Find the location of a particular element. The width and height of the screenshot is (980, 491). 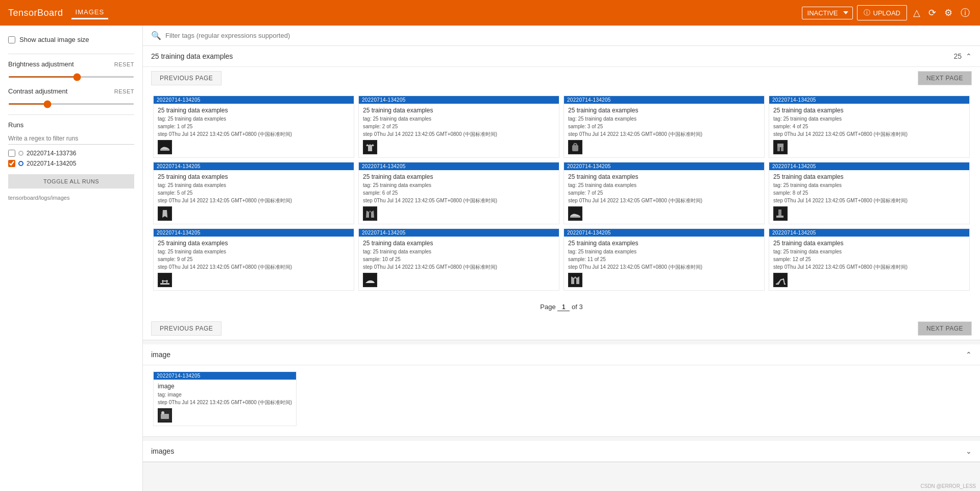

next-page-button-top: NEXT PAGE is located at coordinates (945, 78).